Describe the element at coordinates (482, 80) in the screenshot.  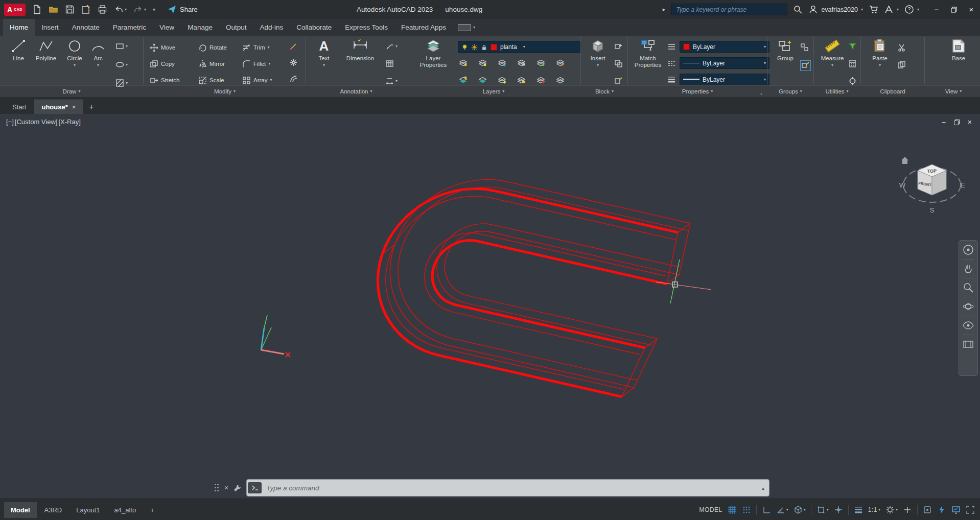
I see `layer-walk-button` at that location.